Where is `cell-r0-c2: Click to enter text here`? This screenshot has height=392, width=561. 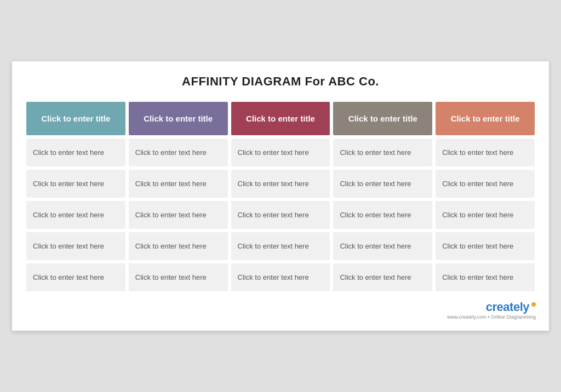
cell-r0-c2: Click to enter text here is located at coordinates (280, 152).